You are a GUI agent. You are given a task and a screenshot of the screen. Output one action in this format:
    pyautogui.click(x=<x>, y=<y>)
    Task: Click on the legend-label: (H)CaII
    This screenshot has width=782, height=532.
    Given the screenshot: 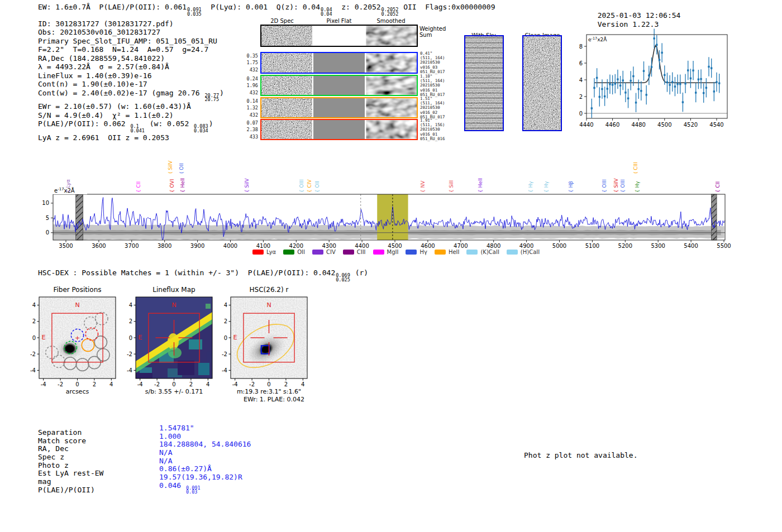 What is the action you would take?
    pyautogui.click(x=530, y=252)
    